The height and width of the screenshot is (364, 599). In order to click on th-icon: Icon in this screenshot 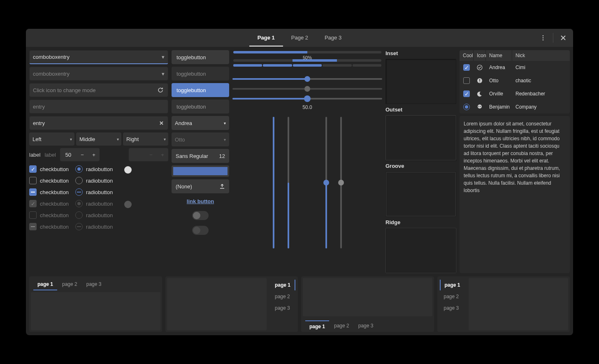, I will do `click(480, 56)`.